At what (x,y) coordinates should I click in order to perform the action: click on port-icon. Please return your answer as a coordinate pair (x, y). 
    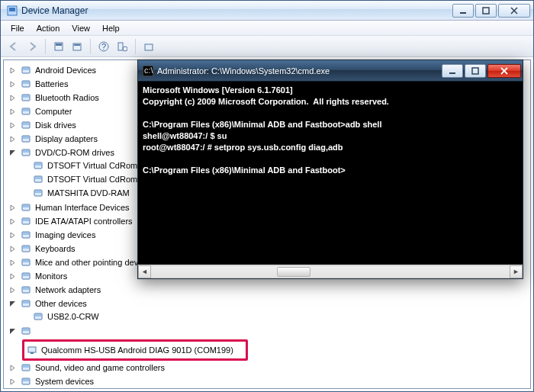
    Looking at the image, I should click on (32, 350).